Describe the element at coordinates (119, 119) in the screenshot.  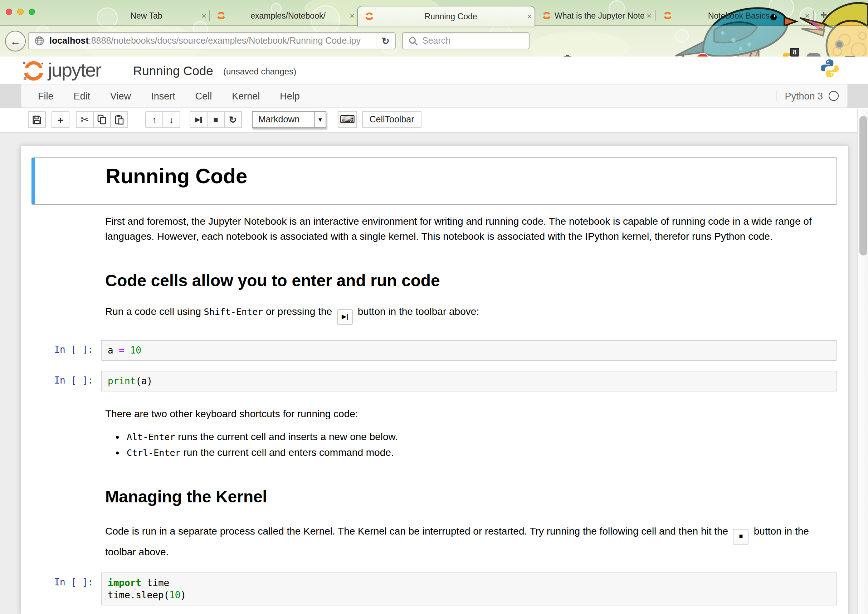
I see `paste-icon` at that location.